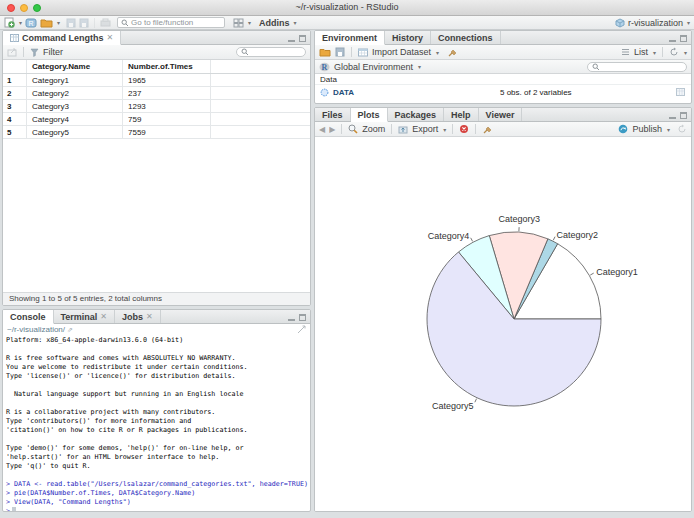 The image size is (694, 518). I want to click on next-plot-icon: ▶, so click(332, 130).